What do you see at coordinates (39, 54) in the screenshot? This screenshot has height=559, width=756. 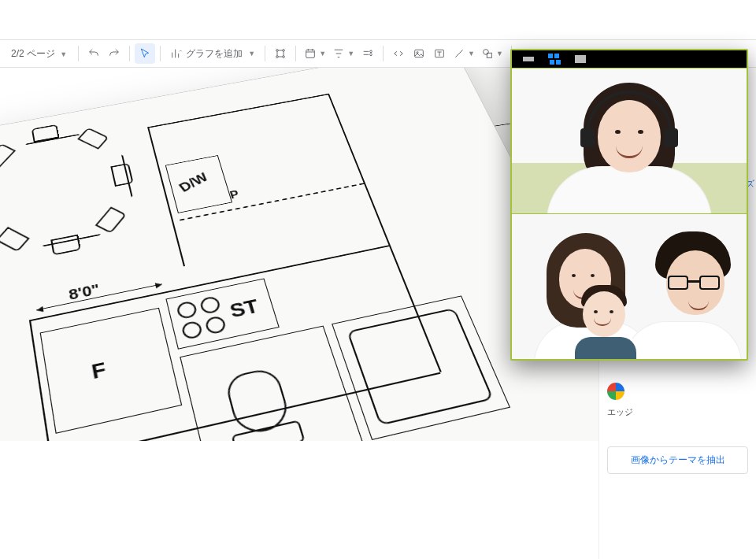 I see `page-indicator: 2/2 ページ ▼` at bounding box center [39, 54].